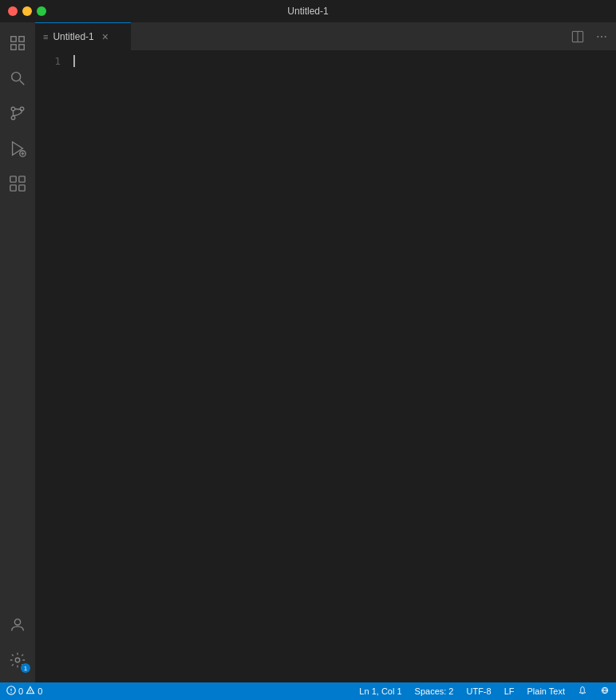  Describe the element at coordinates (18, 43) in the screenshot. I see `explorer-icon` at that location.